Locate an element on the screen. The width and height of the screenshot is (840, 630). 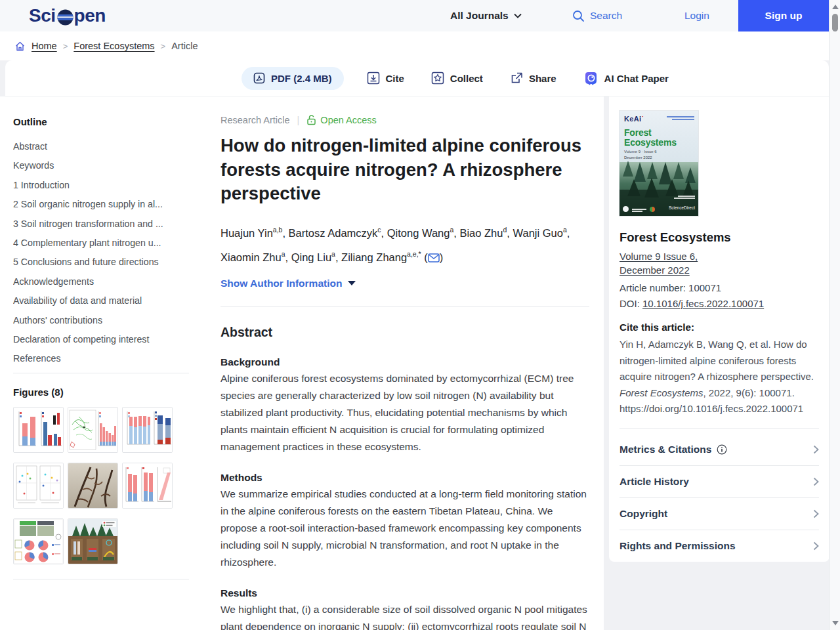
share-button: Share is located at coordinates (533, 78).